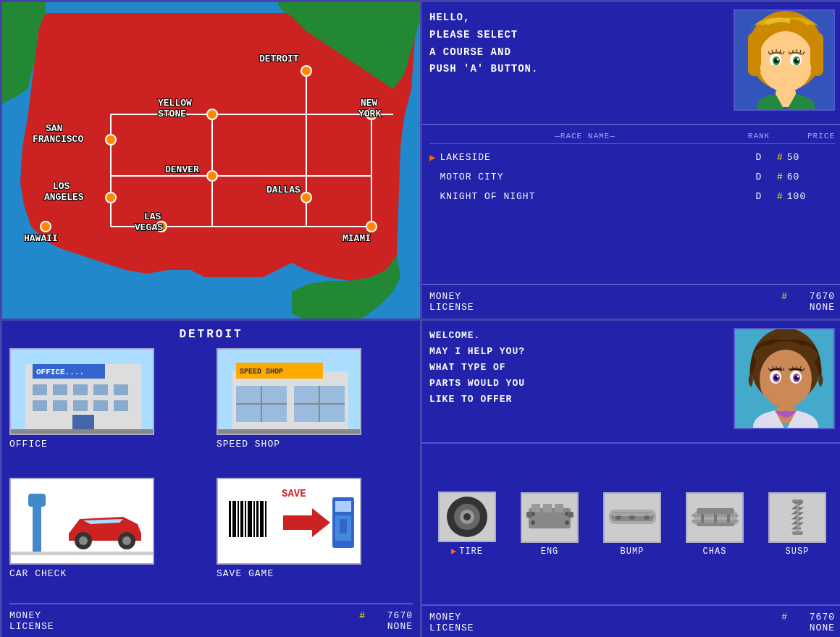 The width and height of the screenshot is (840, 637). What do you see at coordinates (261, 372) in the screenshot?
I see `svg-text: SPEED SHOP` at bounding box center [261, 372].